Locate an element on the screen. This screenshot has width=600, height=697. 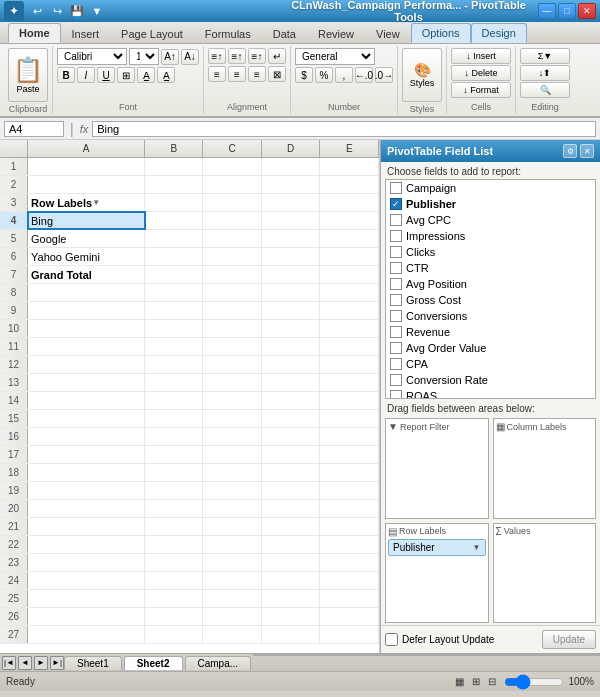
pivot-checkbox-campaign is located at coordinates (396, 188).